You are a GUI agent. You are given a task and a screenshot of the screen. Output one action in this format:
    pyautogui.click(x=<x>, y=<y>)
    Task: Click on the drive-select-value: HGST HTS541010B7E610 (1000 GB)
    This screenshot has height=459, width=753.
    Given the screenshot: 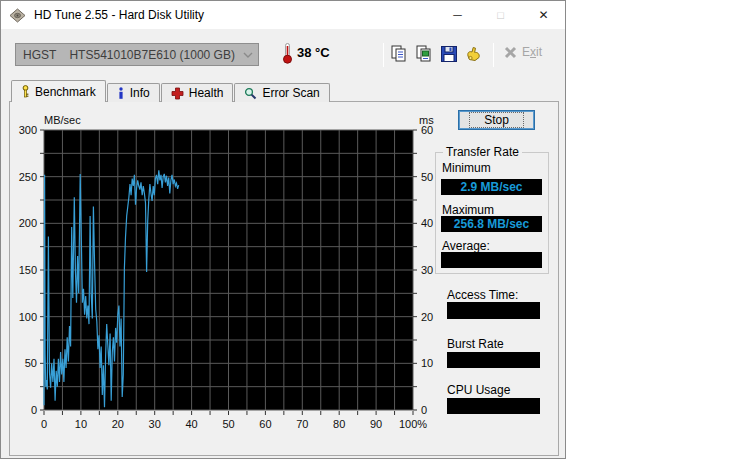 What is the action you would take?
    pyautogui.click(x=127, y=55)
    